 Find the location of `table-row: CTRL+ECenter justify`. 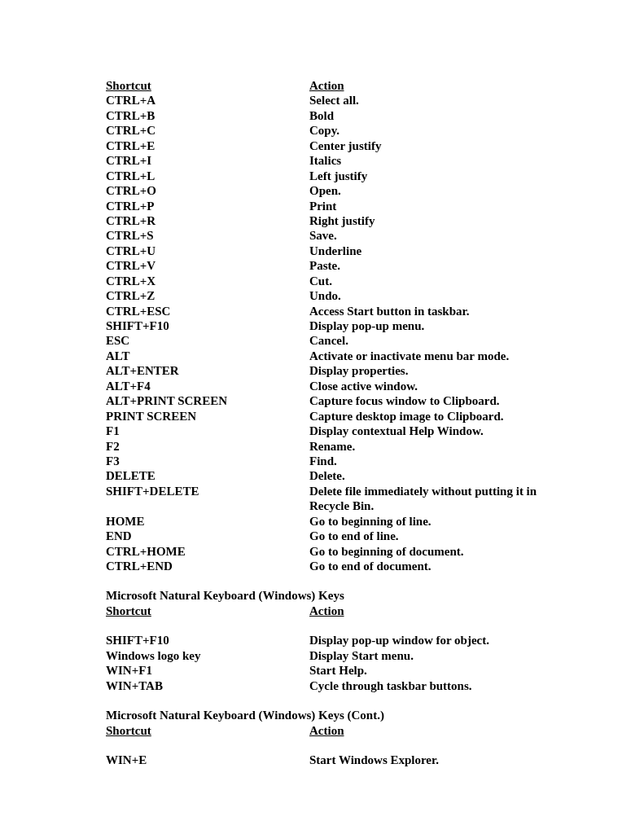

table-row: CTRL+ECenter justify is located at coordinates (322, 146).